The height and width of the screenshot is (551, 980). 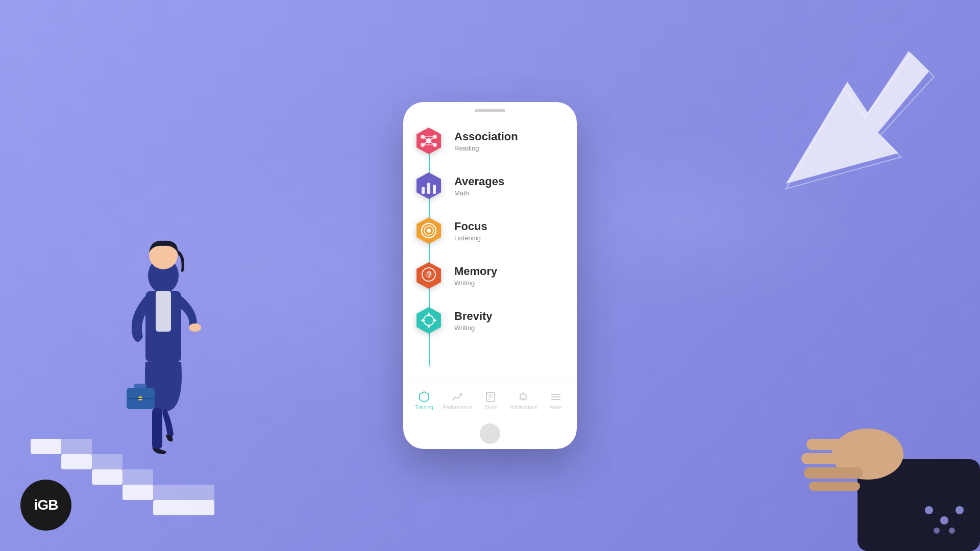 What do you see at coordinates (523, 397) in the screenshot?
I see `notifications-tab-icon` at bounding box center [523, 397].